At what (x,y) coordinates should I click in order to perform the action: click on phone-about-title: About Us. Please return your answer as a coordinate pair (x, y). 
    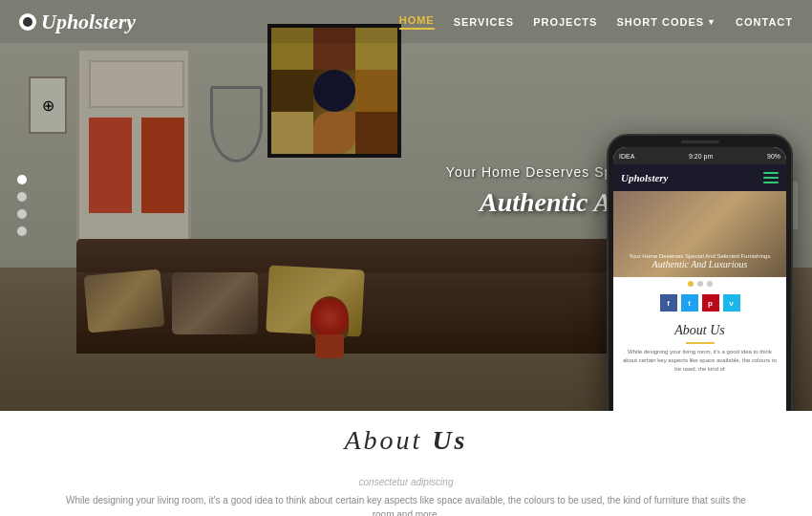
    Looking at the image, I should click on (699, 331).